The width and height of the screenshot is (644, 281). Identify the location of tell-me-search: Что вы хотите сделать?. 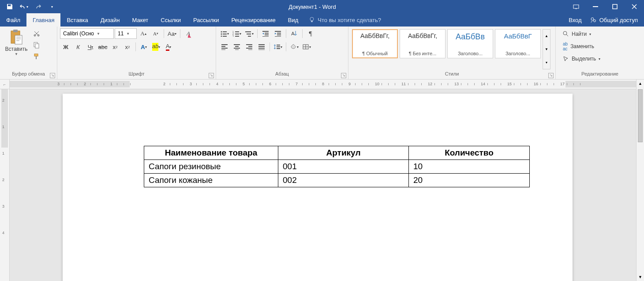
(345, 20).